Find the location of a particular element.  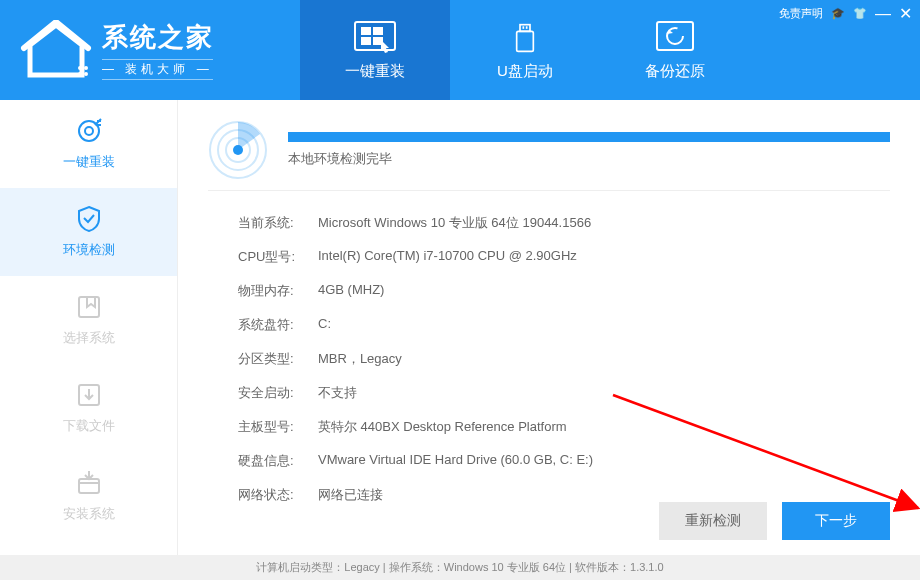

download-icon is located at coordinates (89, 395).